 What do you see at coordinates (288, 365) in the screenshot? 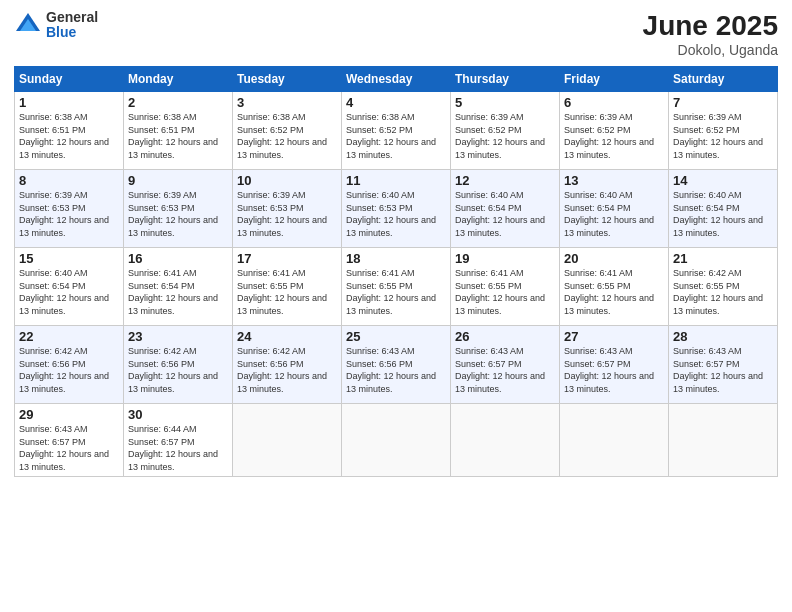
I see `table-row: 24 Sunrise: 6:42 AMSunset: 6:56 PMDaylig…` at bounding box center [288, 365].